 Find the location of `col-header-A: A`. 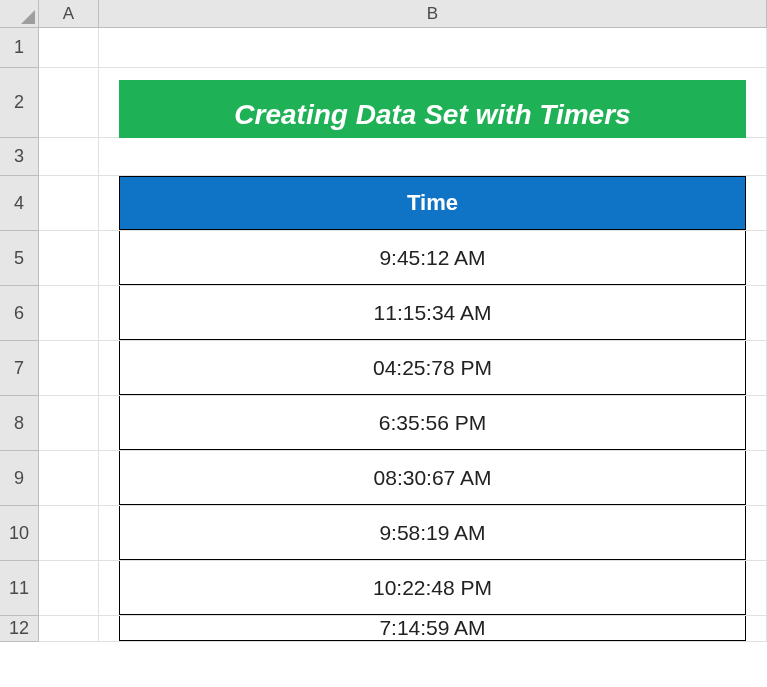

col-header-A: A is located at coordinates (69, 14).